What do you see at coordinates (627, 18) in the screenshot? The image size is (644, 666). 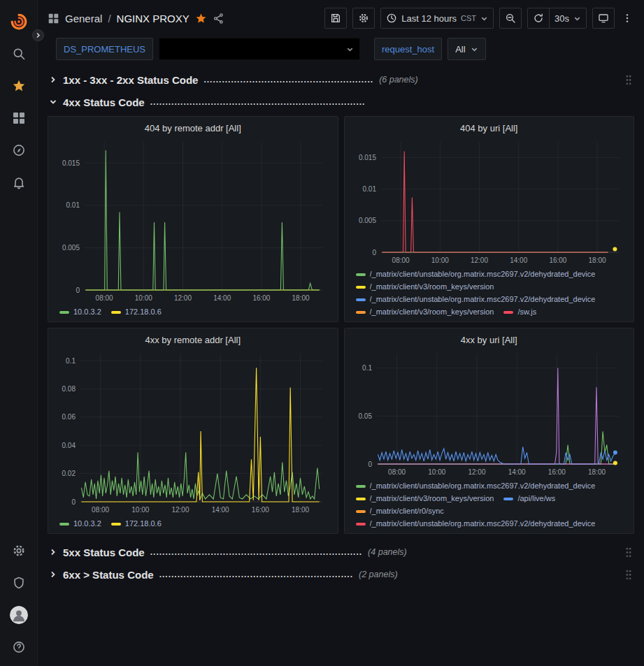 I see `more-options-button` at bounding box center [627, 18].